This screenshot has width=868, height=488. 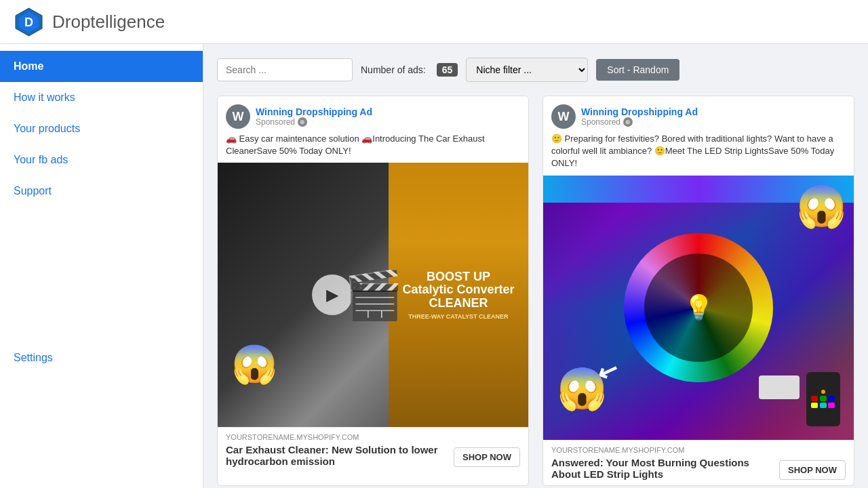 I want to click on card-body-text-1: 🚗 Easy car maintenance solution 🚗Introdu…, so click(x=373, y=148).